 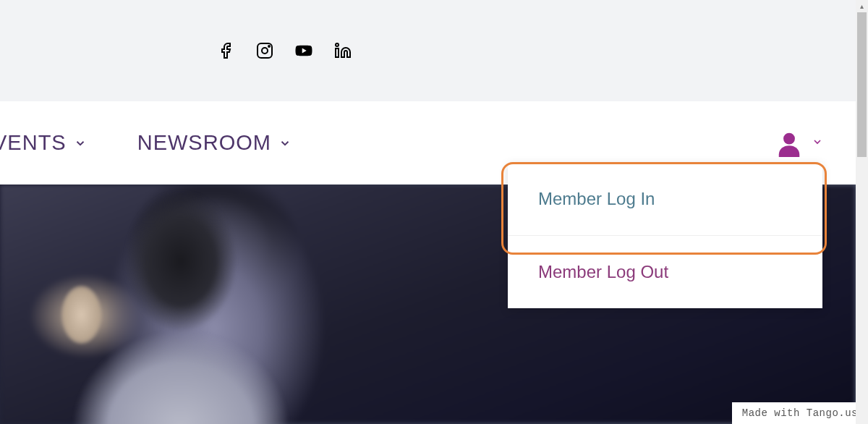 I want to click on instagram-icon, so click(x=265, y=51).